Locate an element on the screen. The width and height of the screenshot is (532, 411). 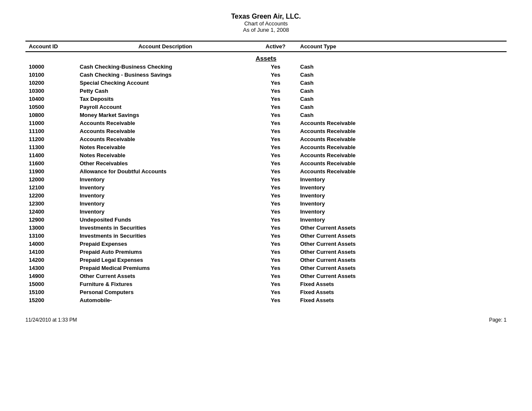
account-id: 15000 is located at coordinates (51, 284).